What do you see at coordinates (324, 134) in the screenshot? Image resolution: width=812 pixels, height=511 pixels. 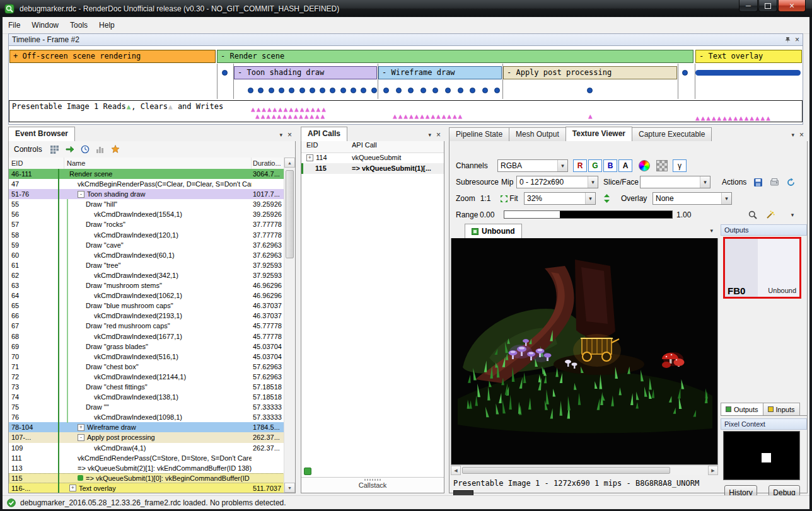 I see `tab-api-calls: API Calls` at bounding box center [324, 134].